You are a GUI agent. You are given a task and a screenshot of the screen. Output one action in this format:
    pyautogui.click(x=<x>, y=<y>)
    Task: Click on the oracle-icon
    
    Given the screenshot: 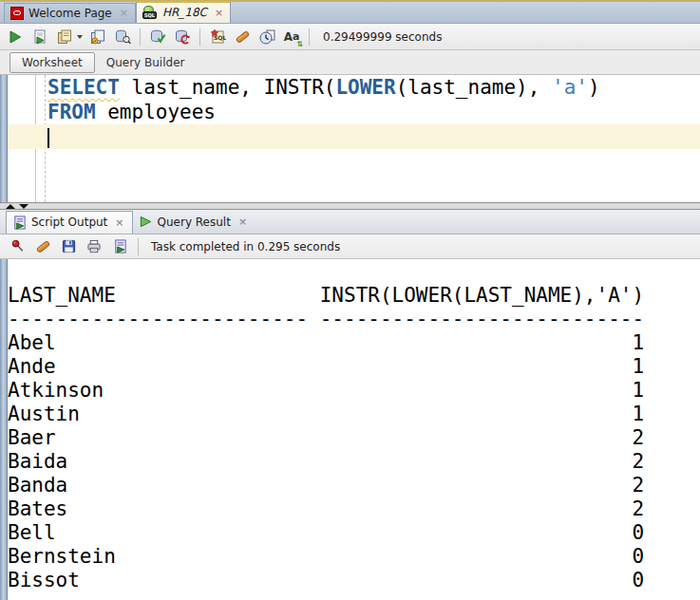 What is the action you would take?
    pyautogui.click(x=17, y=13)
    